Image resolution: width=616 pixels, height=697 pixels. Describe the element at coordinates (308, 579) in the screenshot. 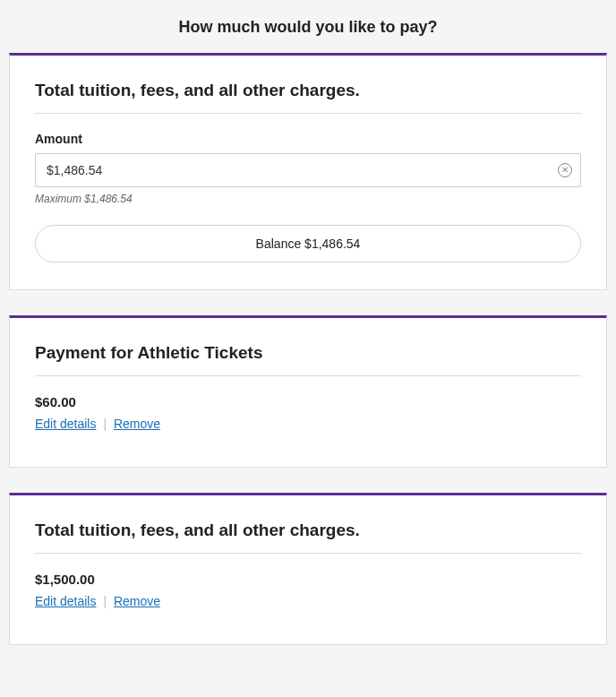

I see `amount-value: $1,500.00` at that location.